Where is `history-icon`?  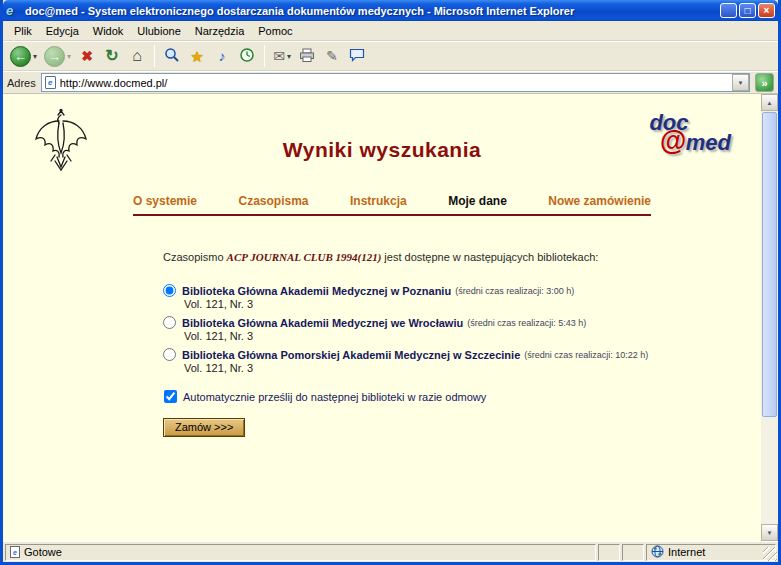 history-icon is located at coordinates (247, 56).